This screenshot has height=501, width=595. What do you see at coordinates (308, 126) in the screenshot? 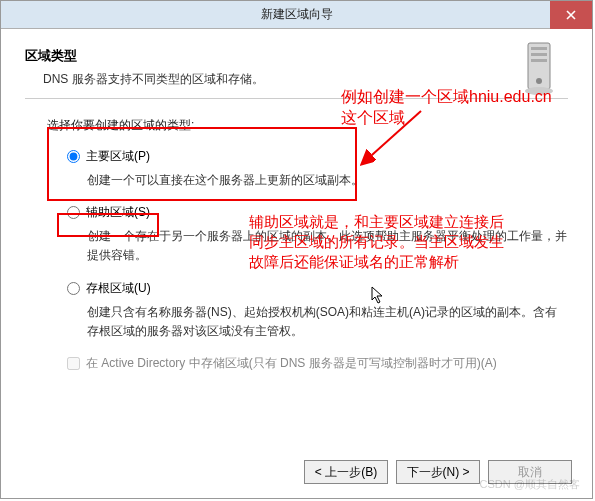
I see `prompt-text: 选择你要创建的区域的类型:` at bounding box center [308, 126].